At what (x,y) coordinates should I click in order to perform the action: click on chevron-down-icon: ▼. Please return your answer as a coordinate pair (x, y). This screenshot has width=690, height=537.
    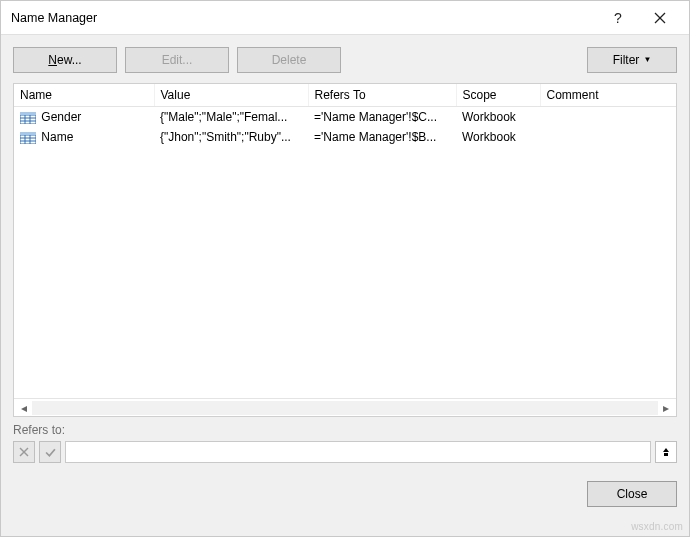
    Looking at the image, I should click on (647, 60).